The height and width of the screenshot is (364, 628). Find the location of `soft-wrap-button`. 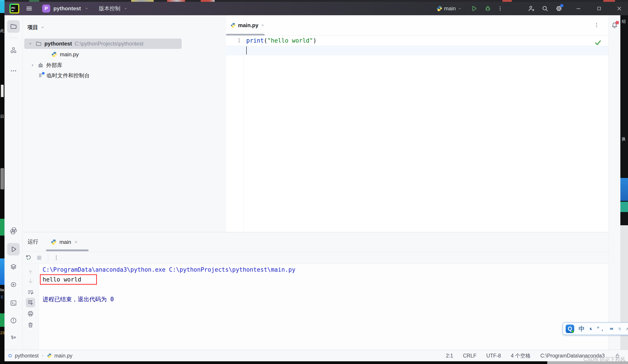

soft-wrap-button is located at coordinates (30, 292).